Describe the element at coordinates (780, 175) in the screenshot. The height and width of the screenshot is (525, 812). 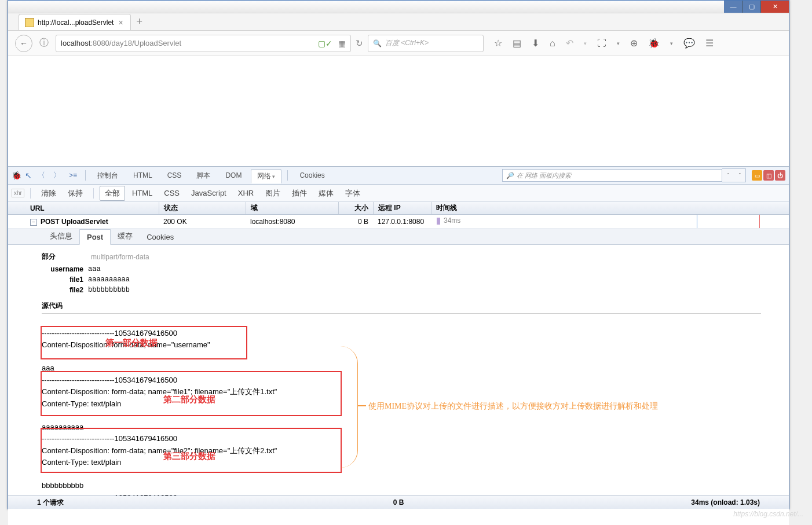
I see `devtools-close-button: ⏻` at that location.